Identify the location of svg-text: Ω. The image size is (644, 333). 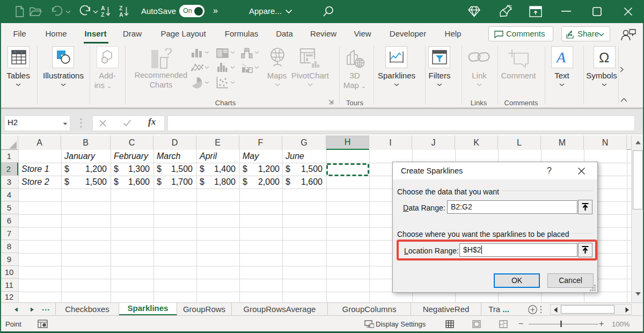
(604, 57).